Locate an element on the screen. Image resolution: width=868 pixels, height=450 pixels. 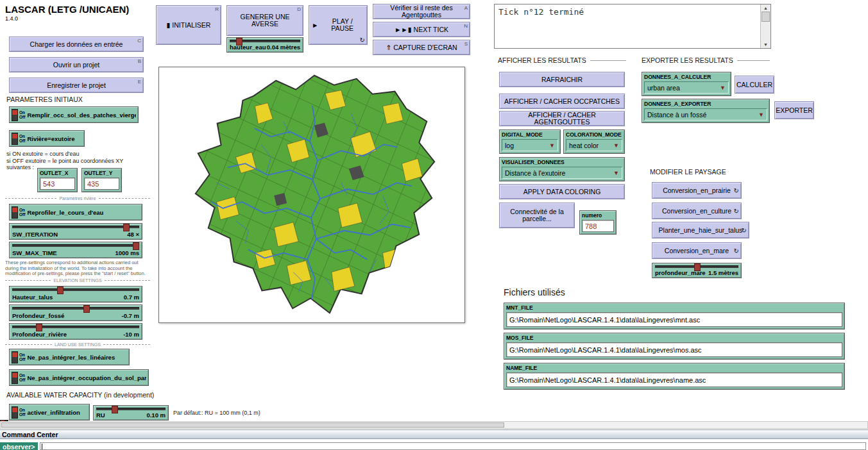
enregistrer-projet-button: Enregistrer le projet E is located at coordinates (76, 85).